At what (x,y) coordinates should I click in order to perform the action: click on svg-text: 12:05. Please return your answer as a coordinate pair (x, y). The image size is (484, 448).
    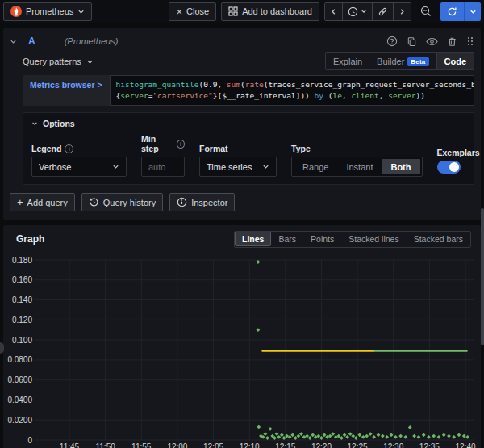
    Looking at the image, I should click on (213, 446).